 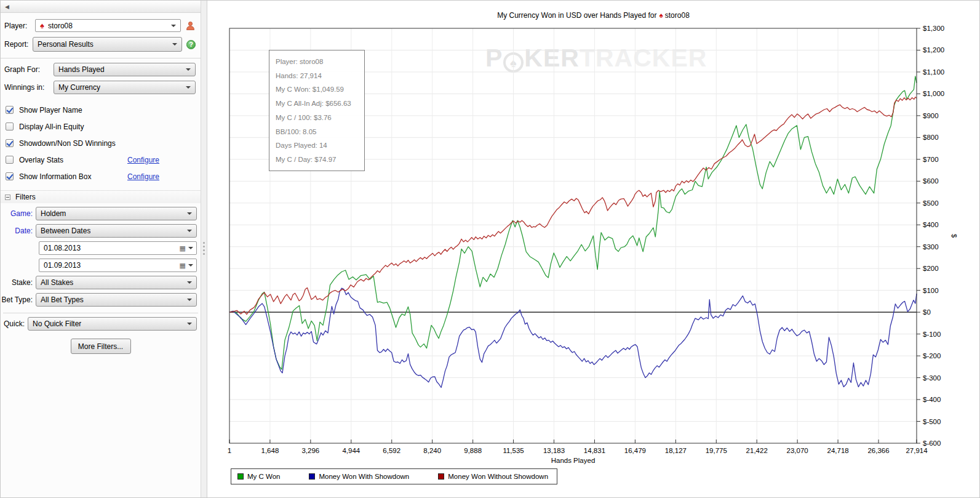 I want to click on info-box-line: My C / Day: $74.97, so click(x=317, y=160).